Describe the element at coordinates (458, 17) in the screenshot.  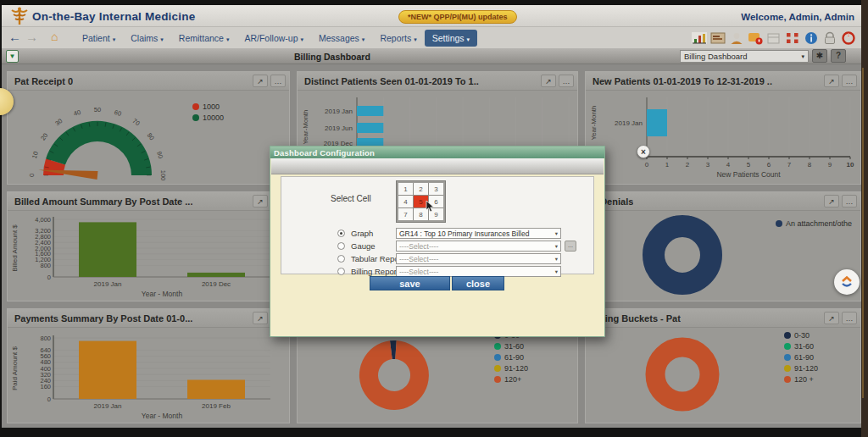
I see `updates-badge: *NEW* QPP/PI(MU) updates` at that location.